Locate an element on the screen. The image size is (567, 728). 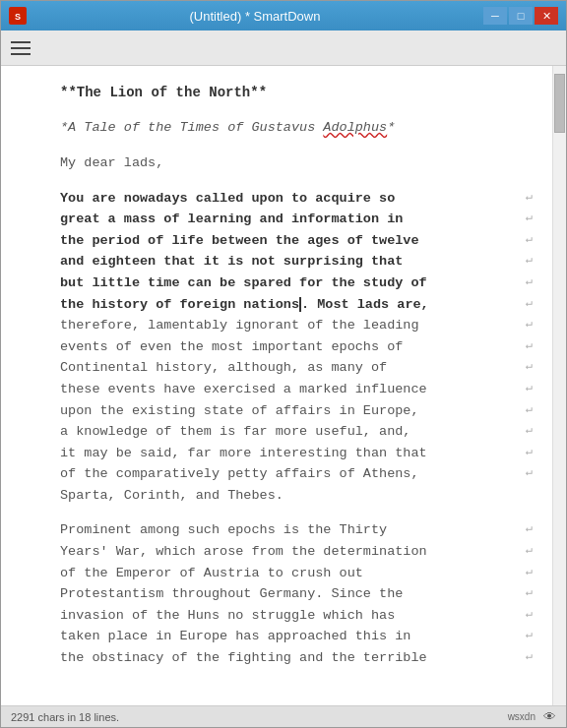
title-paragraph: **The Lion of the North** is located at coordinates (296, 92).